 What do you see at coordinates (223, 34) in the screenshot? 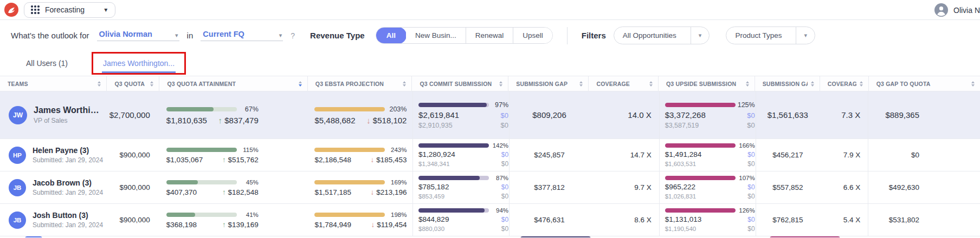
I see `period-filter-value: Current FQ` at bounding box center [223, 34].